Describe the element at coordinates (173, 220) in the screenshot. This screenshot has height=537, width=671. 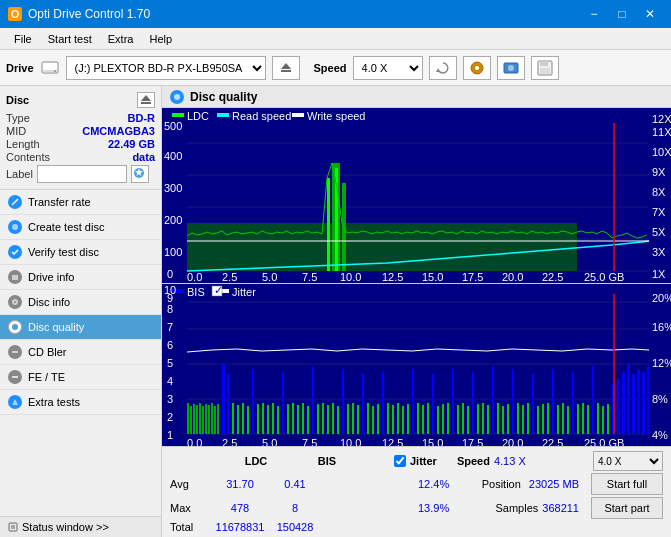
I see `svg-text: 200` at that location.